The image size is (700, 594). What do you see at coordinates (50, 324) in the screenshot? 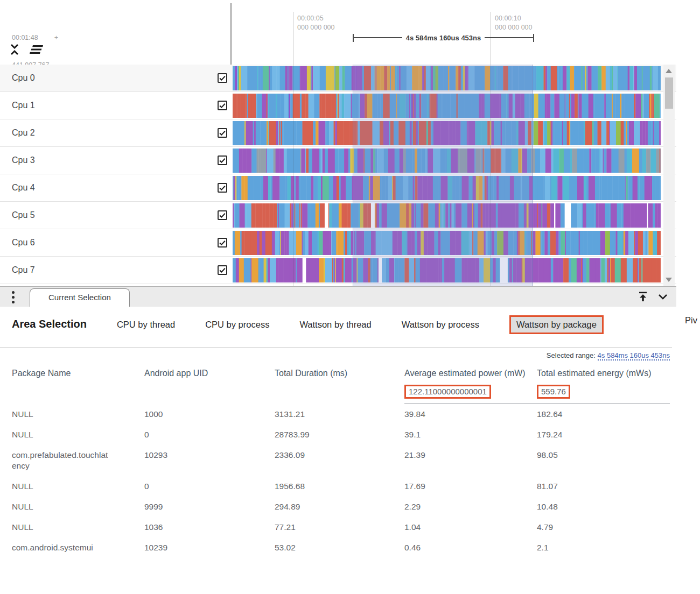
I see `panel-title: Area Selection` at bounding box center [50, 324].